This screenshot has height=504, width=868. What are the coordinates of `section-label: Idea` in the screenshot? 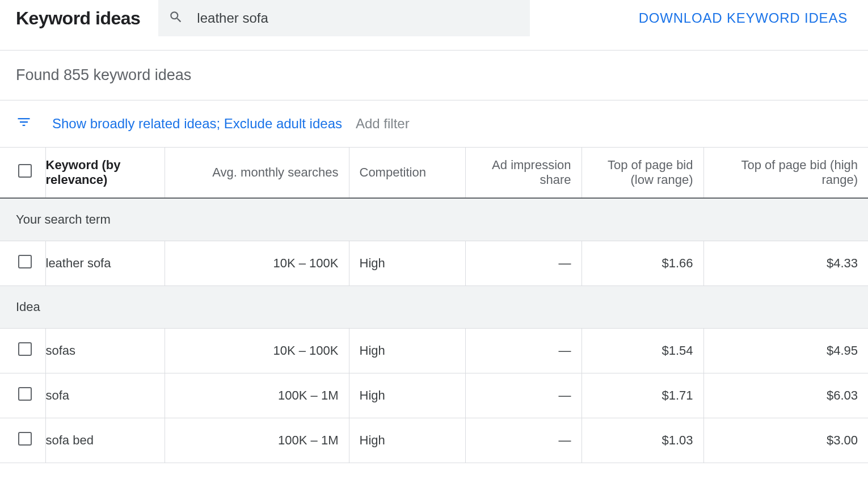 It's located at (434, 308).